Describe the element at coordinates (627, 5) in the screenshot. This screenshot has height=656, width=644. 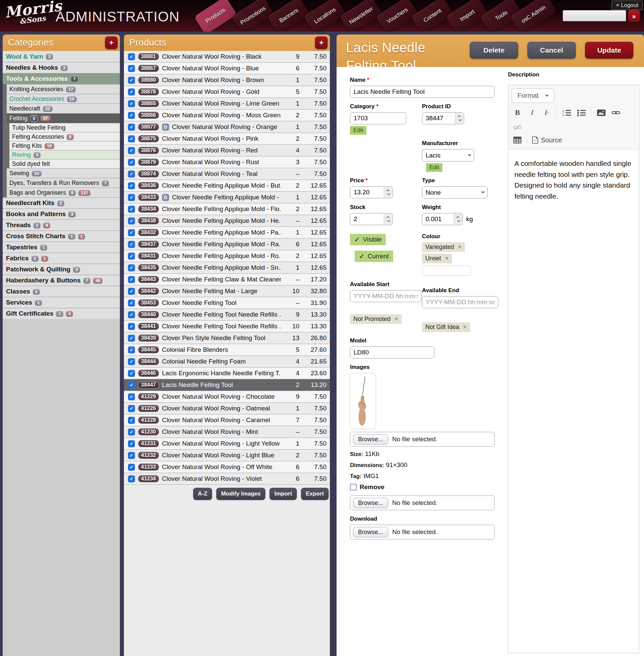
I see `logout-button: × Logout` at that location.